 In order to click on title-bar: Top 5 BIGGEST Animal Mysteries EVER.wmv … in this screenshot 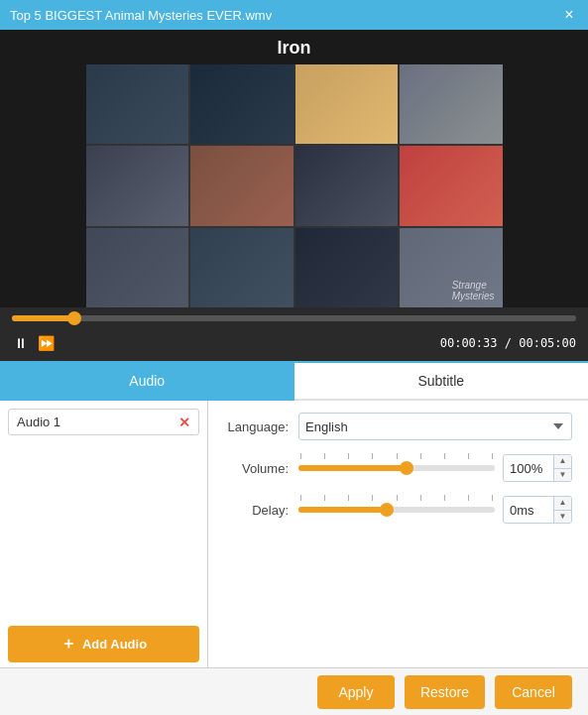, I will do `click(294, 15)`.